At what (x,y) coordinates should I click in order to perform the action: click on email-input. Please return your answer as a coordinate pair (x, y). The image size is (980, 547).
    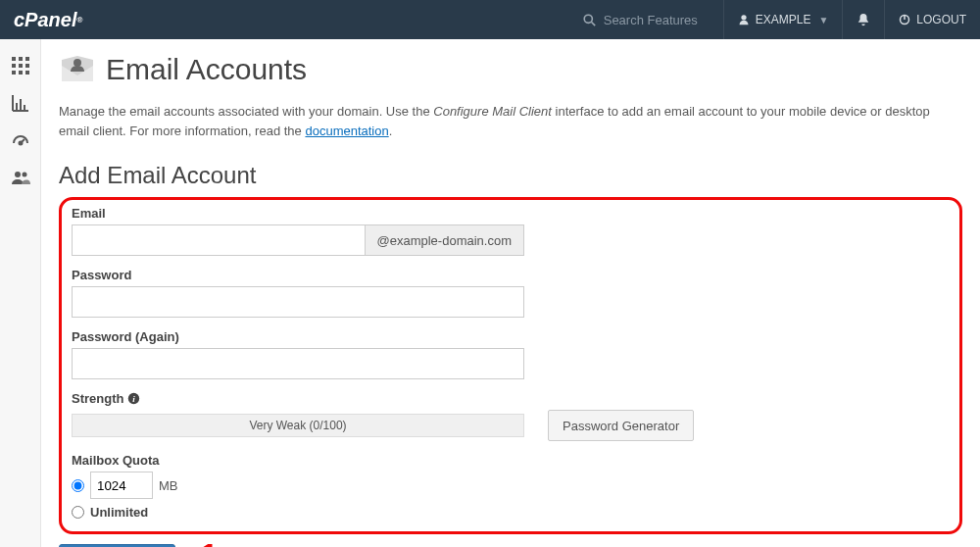
    Looking at the image, I should click on (218, 240).